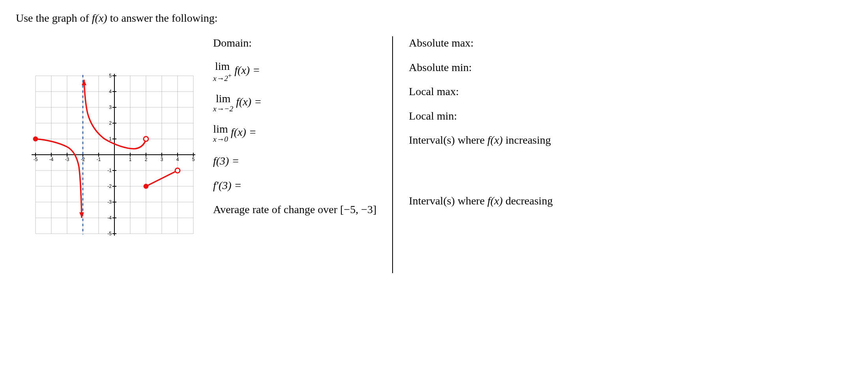 Image resolution: width=868 pixels, height=386 pixels. What do you see at coordinates (295, 210) in the screenshot?
I see `question-avg-rate: Average rate of change over [−5, −3]` at bounding box center [295, 210].